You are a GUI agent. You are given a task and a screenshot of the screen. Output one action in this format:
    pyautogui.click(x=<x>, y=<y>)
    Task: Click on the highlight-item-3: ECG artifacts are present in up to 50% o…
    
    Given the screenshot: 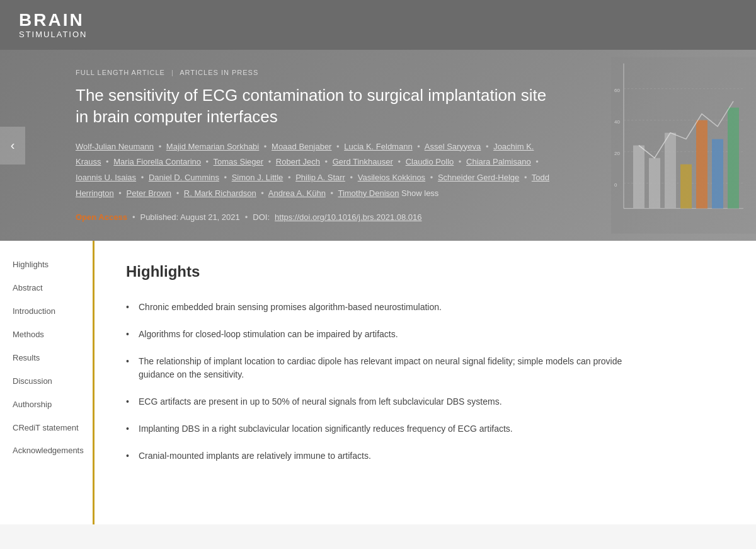 What is the action you would take?
    pyautogui.click(x=384, y=402)
    